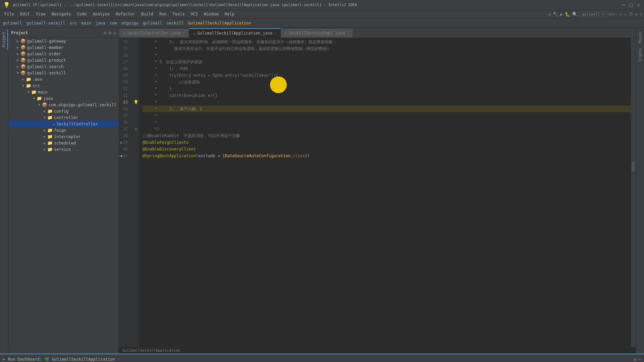 This screenshot has height=362, width=644. Describe the element at coordinates (61, 14) in the screenshot. I see `menu-navigate: Navigate` at that location.